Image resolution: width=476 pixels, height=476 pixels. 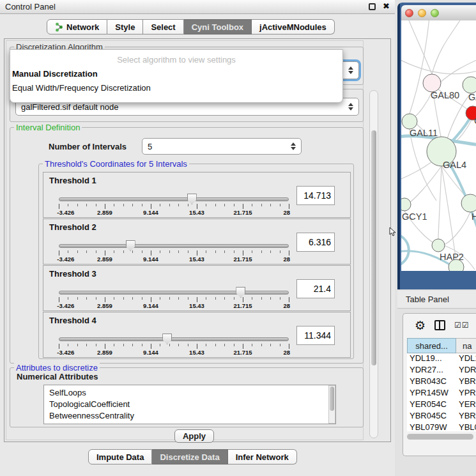 What do you see at coordinates (293, 27) in the screenshot?
I see `tab-jactivemnodules: jActiveMNodules` at bounding box center [293, 27].